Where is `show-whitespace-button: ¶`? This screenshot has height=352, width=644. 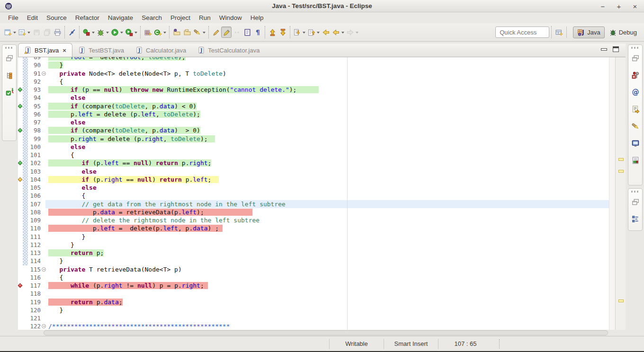
show-whitespace-button: ¶ is located at coordinates (258, 32).